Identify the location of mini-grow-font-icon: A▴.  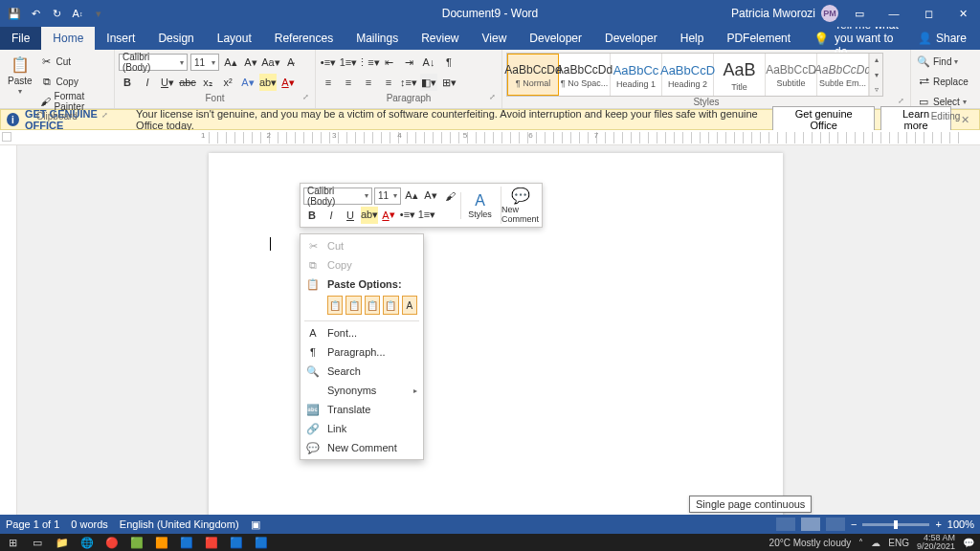
(412, 196).